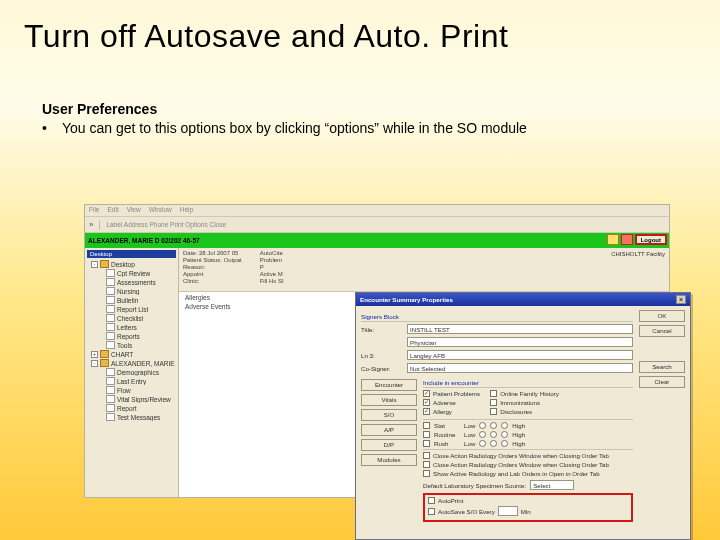 The height and width of the screenshot is (540, 720). Describe the element at coordinates (132, 274) in the screenshot. I see `tree-node: Cpt Review` at that location.